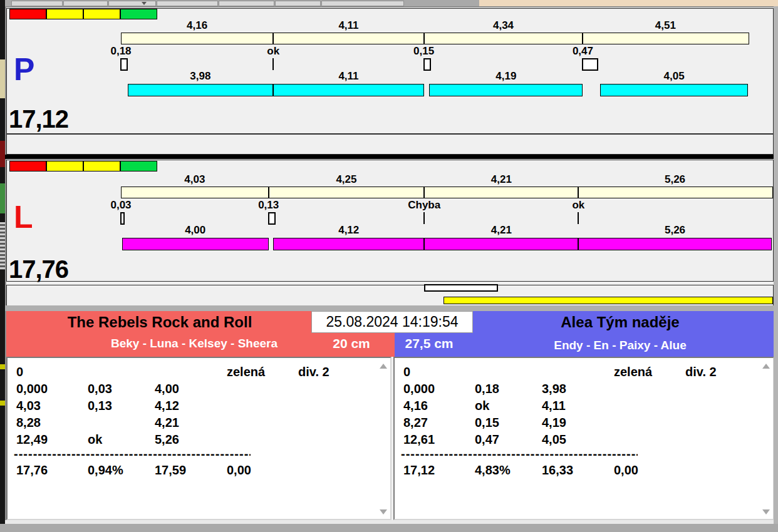  Describe the element at coordinates (121, 205) in the screenshot. I see `change-time-label: 0,03` at that location.